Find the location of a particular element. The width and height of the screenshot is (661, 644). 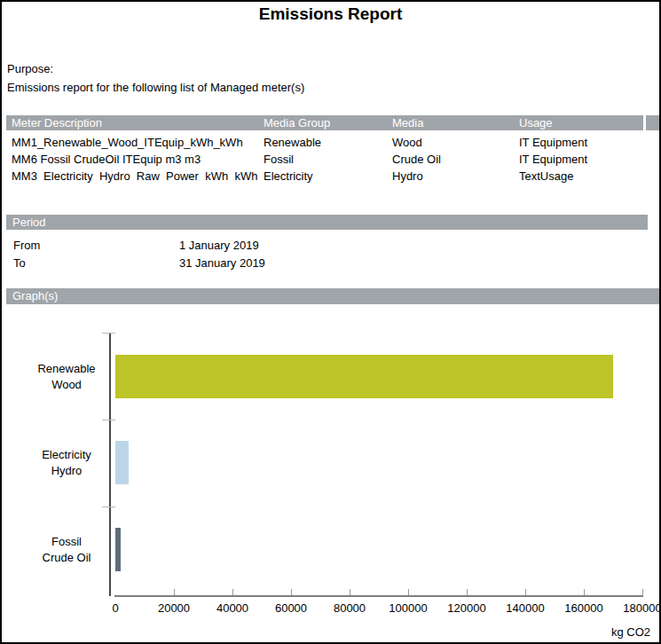

table-cell: MM6 Fossil CrudeOil ITEquip m3 m3 is located at coordinates (135, 160).